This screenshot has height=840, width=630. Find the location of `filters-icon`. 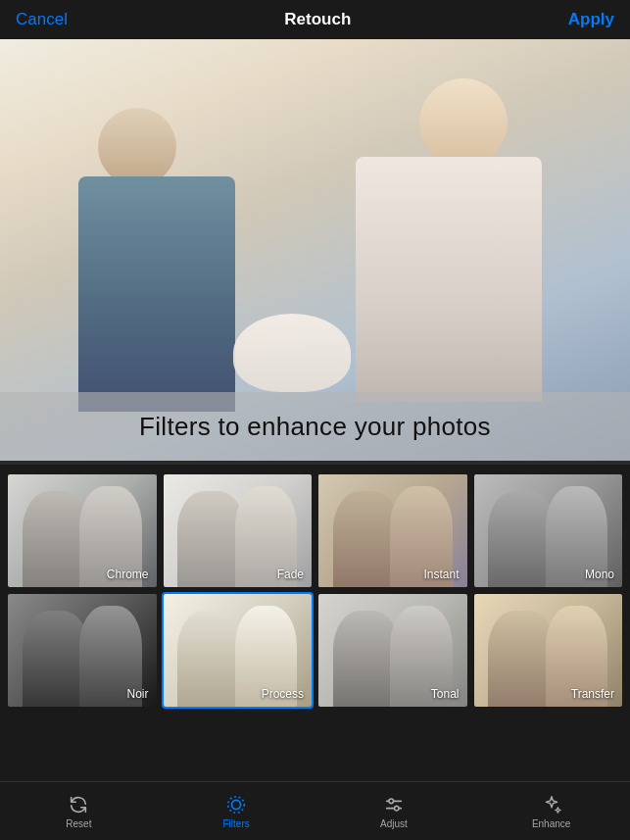

filters-icon is located at coordinates (236, 805).